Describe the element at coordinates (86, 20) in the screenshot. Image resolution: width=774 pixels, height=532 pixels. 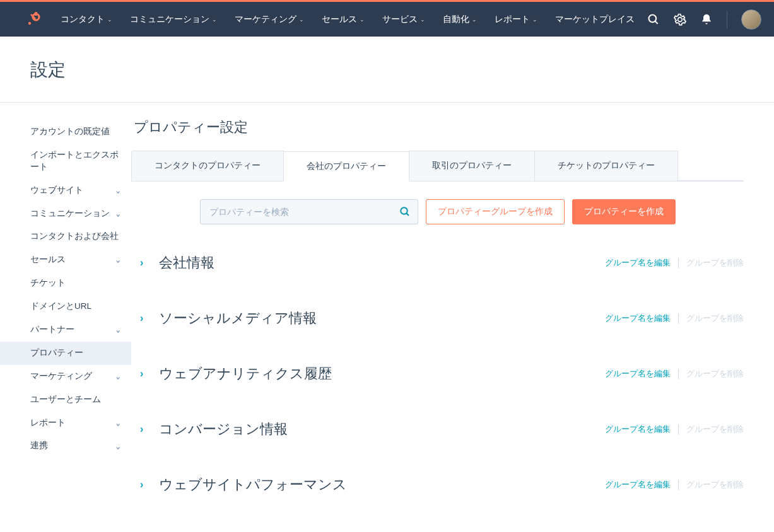
I see `nav-item-contacts: コンタクト⌄` at that location.